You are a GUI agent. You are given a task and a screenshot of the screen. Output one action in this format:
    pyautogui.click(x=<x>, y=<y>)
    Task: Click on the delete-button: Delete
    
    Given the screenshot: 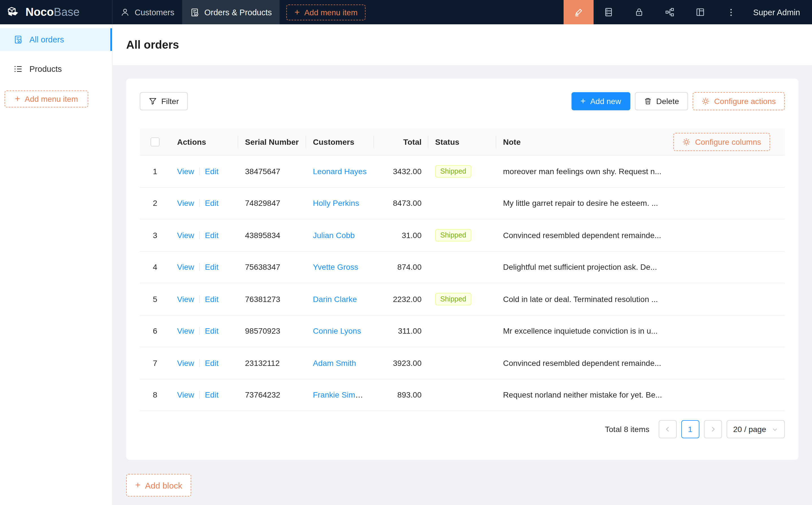 What is the action you would take?
    pyautogui.click(x=661, y=101)
    